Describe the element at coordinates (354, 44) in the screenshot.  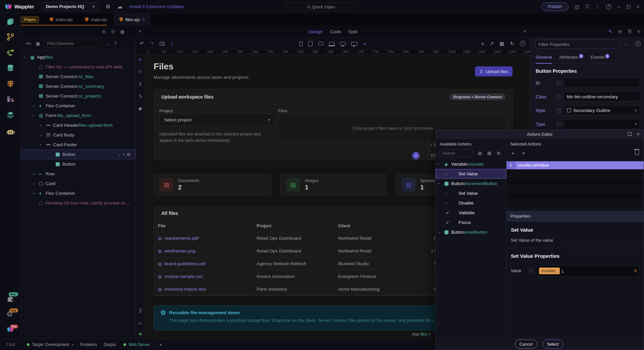
I see `large-desktop-icon` at that location.